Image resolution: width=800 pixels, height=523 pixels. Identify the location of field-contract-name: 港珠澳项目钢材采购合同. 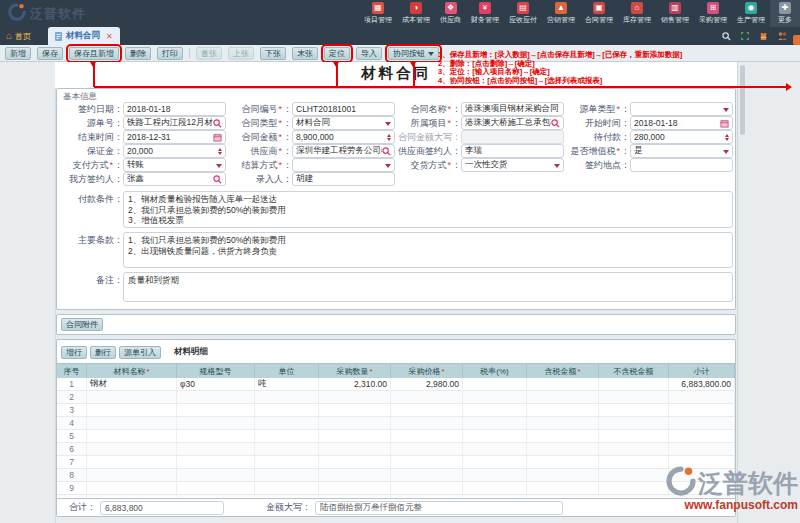
(512, 109).